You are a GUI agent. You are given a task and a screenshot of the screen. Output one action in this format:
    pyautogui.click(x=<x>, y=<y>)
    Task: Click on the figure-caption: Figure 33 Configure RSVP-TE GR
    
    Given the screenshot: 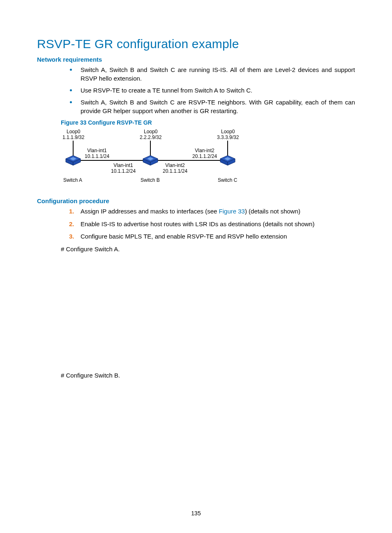 What is the action you would take?
    pyautogui.click(x=208, y=123)
    